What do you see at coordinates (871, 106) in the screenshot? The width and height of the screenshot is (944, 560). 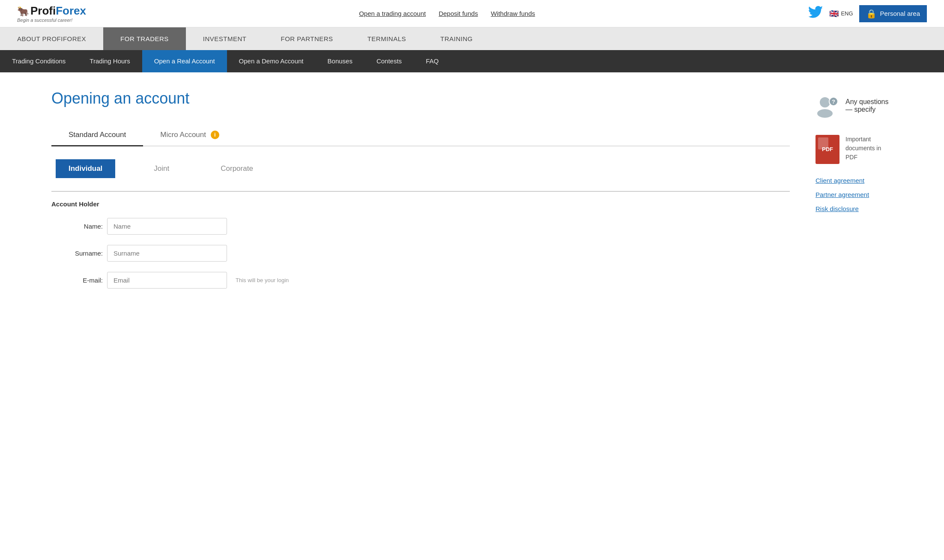 I see `questions-box: ? Any questions — specify` at bounding box center [871, 106].